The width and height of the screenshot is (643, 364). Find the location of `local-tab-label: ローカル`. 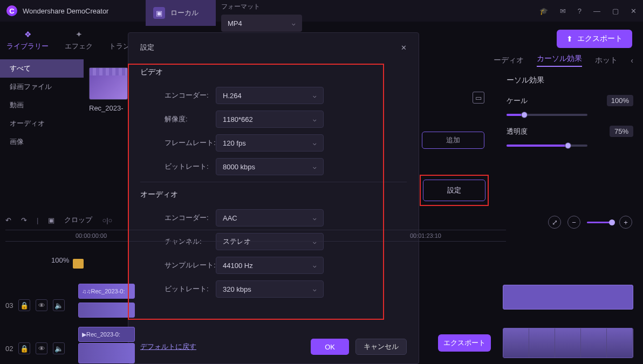

local-tab-label: ローカル is located at coordinates (184, 13).